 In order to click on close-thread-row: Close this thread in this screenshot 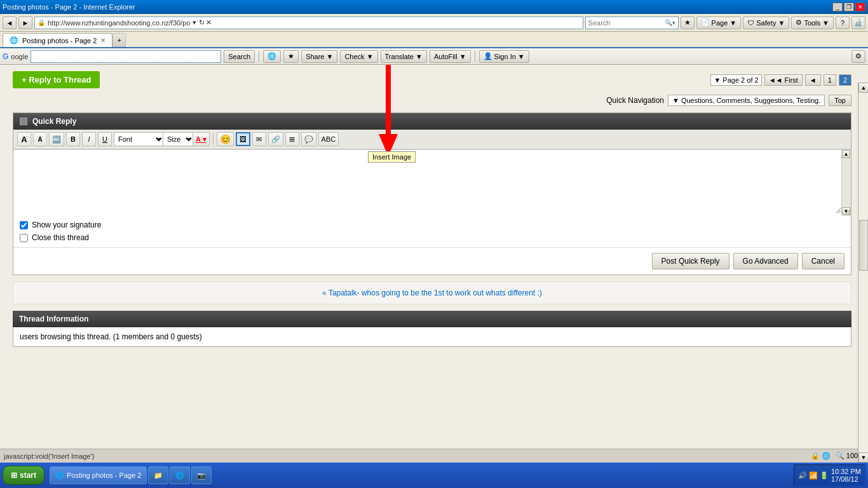, I will do `click(432, 238)`.